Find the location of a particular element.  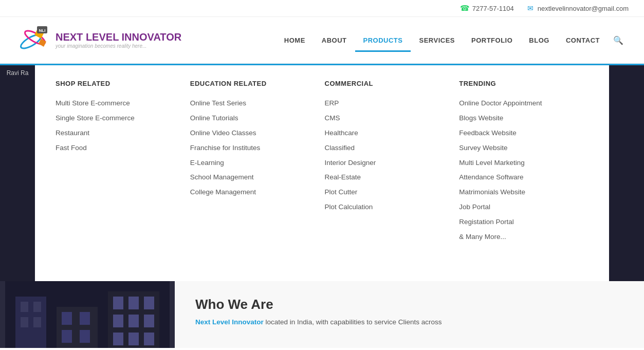

left-sidebar-panel: Ravi Ra is located at coordinates (17, 173).